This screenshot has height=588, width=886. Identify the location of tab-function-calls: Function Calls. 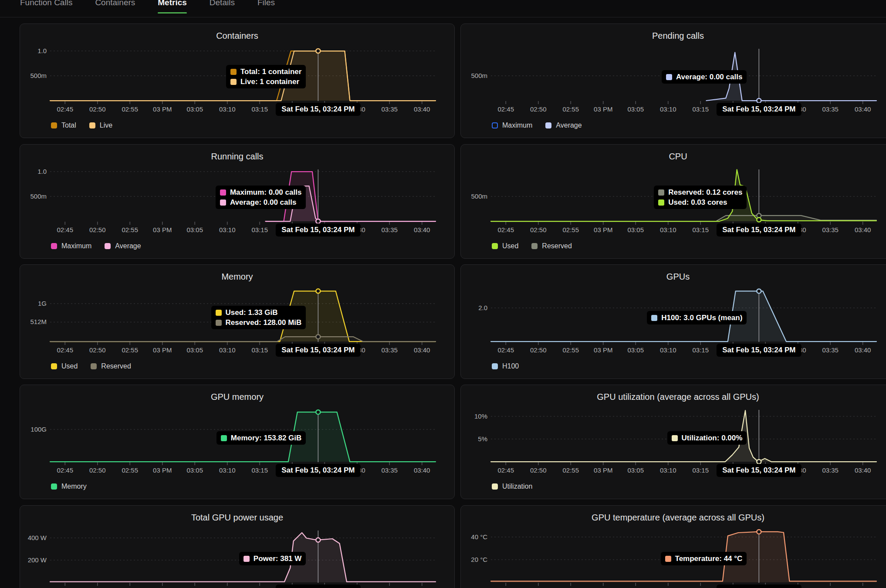
(46, 9).